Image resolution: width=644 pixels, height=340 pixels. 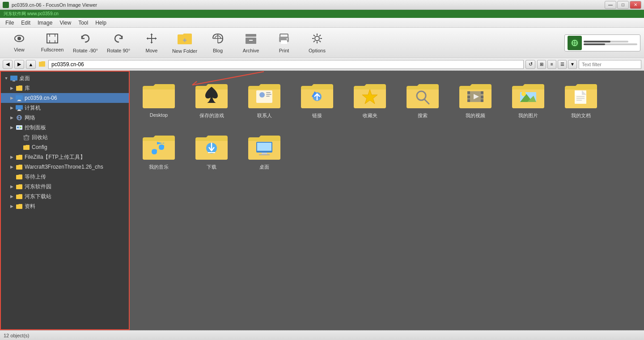 What do you see at coordinates (552, 64) in the screenshot?
I see `view-list-button: ≡` at bounding box center [552, 64].